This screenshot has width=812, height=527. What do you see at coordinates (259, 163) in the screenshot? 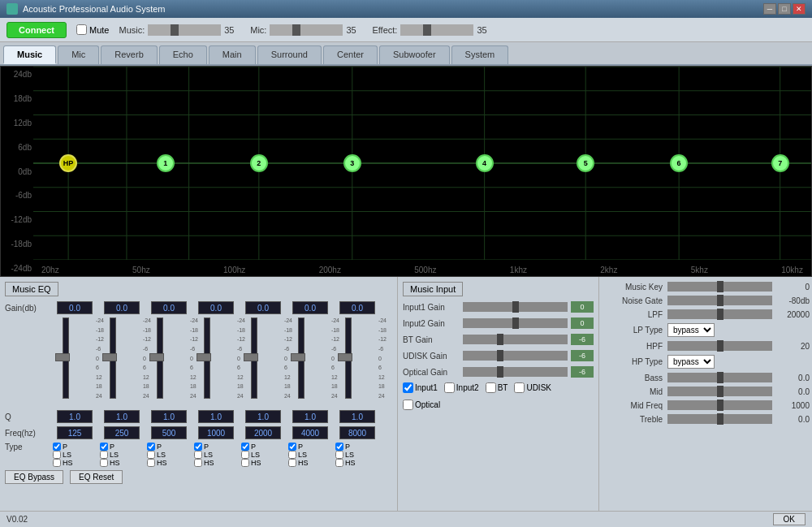
I see `eq-node-2: 2` at bounding box center [259, 163].